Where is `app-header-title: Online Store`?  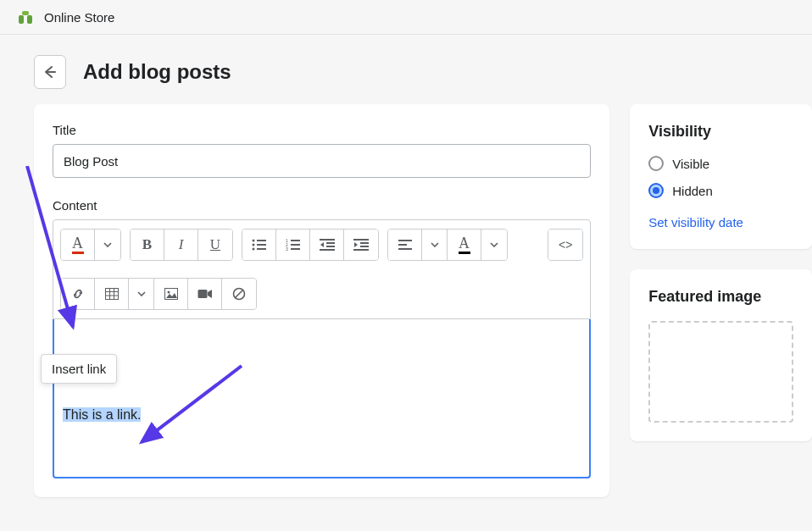 app-header-title: Online Store is located at coordinates (80, 17).